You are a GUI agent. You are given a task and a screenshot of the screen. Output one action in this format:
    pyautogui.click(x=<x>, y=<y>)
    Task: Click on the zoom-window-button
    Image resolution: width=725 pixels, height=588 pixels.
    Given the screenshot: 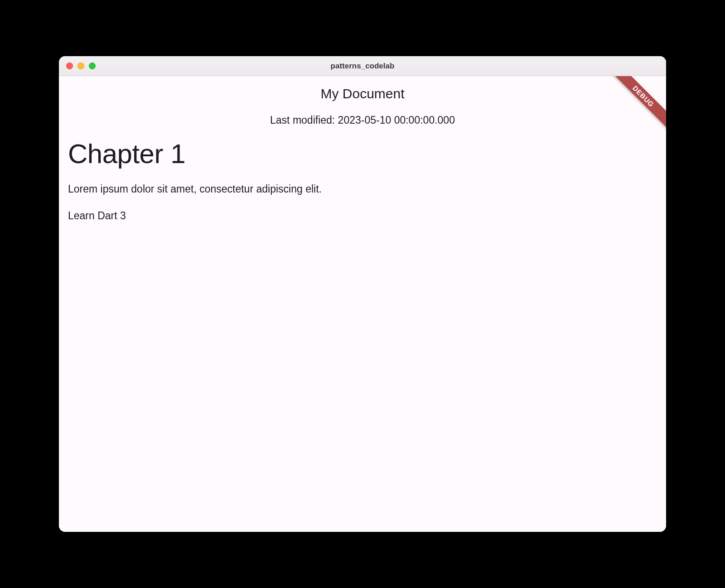 What is the action you would take?
    pyautogui.click(x=92, y=66)
    